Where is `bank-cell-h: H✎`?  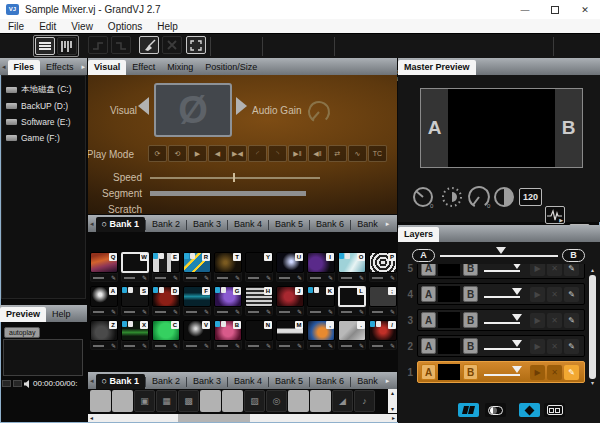 bank-cell-h: H✎ is located at coordinates (259, 301).